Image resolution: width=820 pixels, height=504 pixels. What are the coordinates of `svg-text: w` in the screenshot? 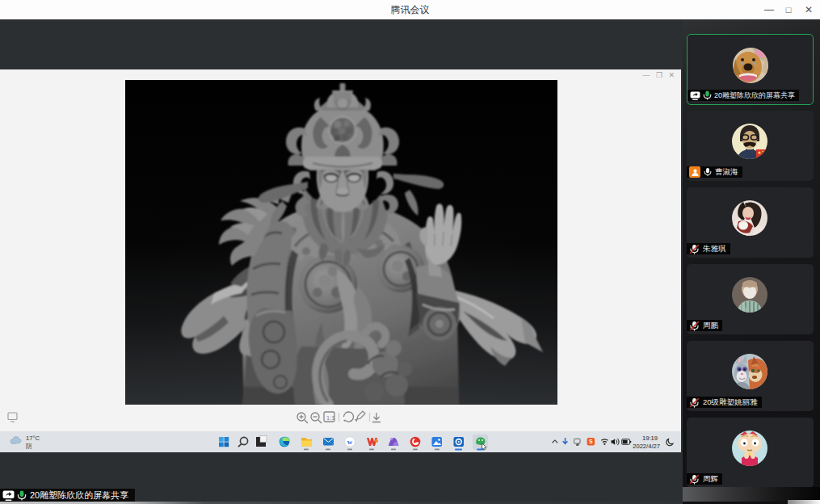 It's located at (351, 442).